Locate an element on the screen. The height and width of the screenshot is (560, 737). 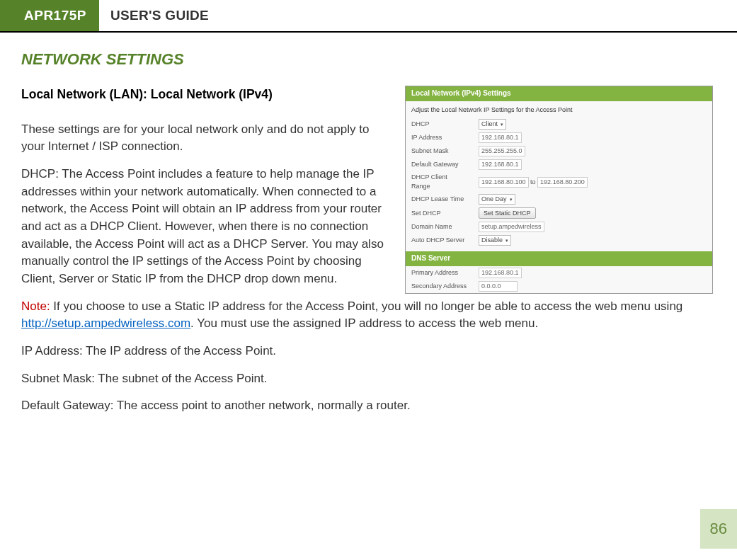
paragraph-note: Note: If you choose to use a Static IP a… is located at coordinates (367, 316).